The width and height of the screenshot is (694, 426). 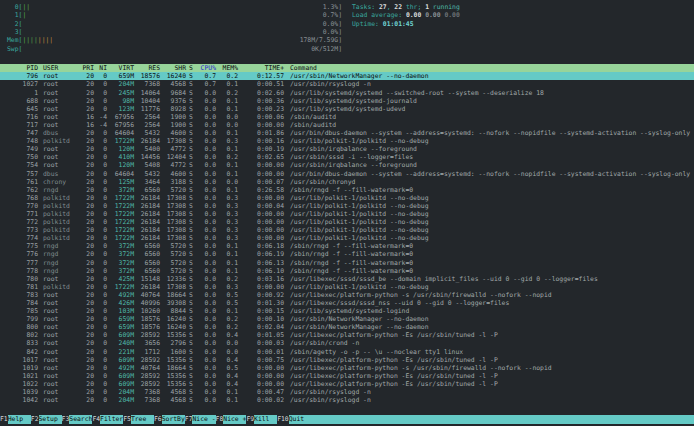 I want to click on process-row: 778rngd200372M65605720S0.00.10:06.10/sbi…, so click(x=347, y=271).